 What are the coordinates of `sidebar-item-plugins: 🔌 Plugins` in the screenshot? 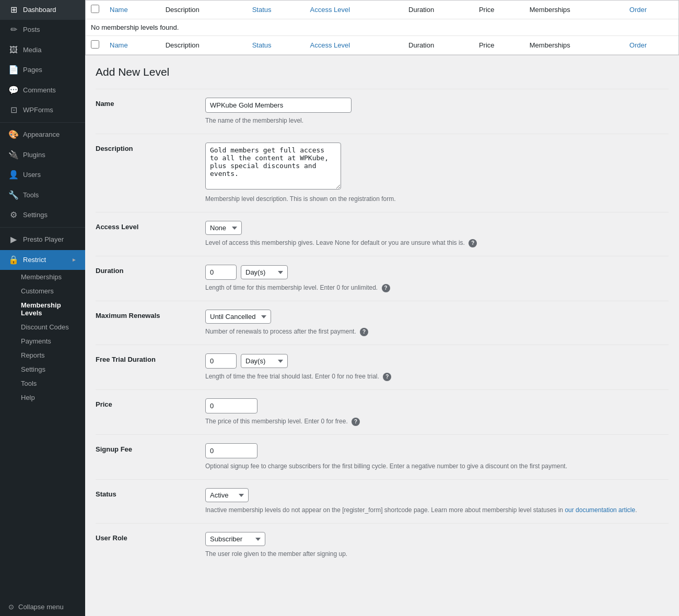 It's located at (43, 155).